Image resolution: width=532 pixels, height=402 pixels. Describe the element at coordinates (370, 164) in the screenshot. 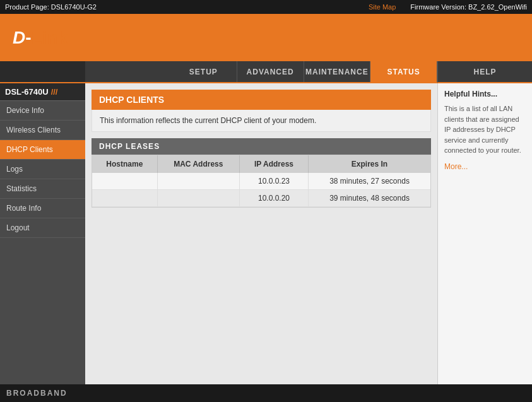

I see `col-expires: Expires In` at that location.